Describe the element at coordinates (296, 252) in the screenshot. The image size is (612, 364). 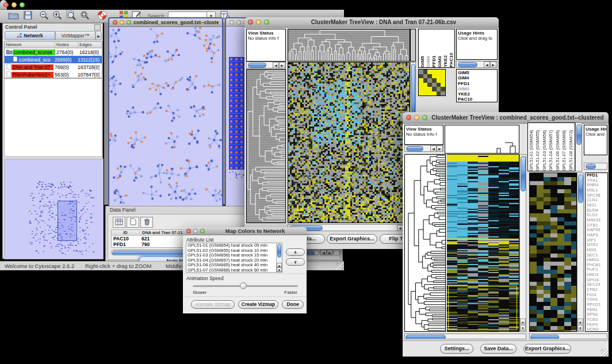
I see `move-up-button: ∧` at that location.